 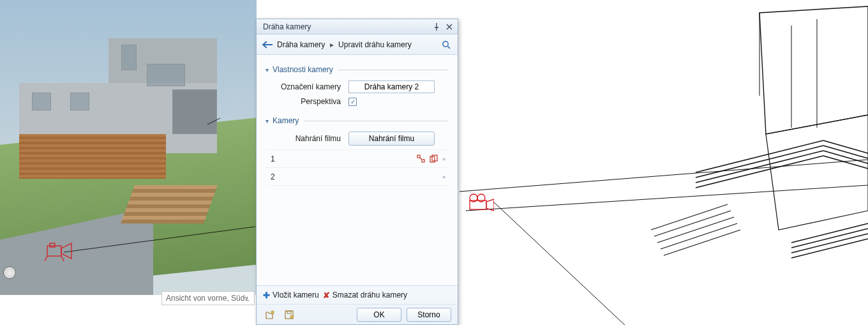 What do you see at coordinates (287, 27) in the screenshot?
I see `dialog-title: Dráha kamery` at bounding box center [287, 27].